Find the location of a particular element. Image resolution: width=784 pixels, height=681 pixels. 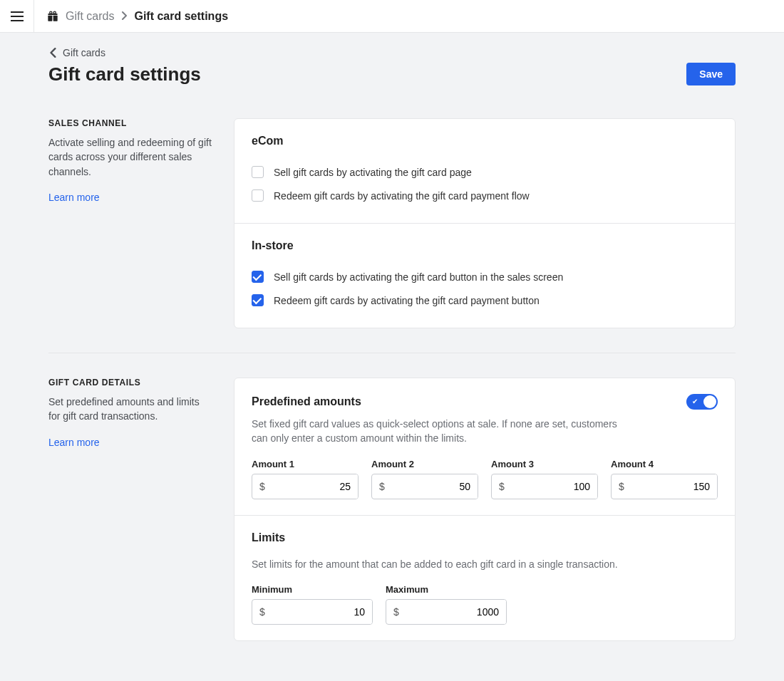

amount-4-input is located at coordinates (674, 487).